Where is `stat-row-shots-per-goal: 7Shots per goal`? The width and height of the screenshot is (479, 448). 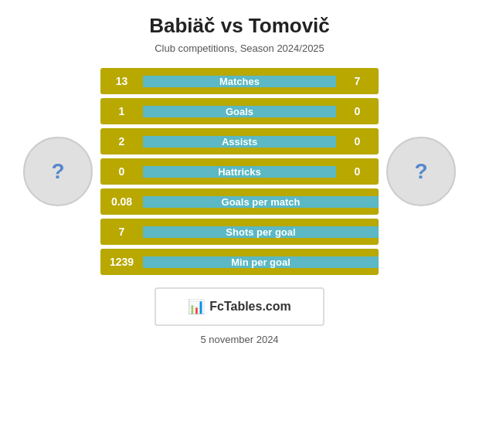 stat-row-shots-per-goal: 7Shots per goal is located at coordinates (240, 232).